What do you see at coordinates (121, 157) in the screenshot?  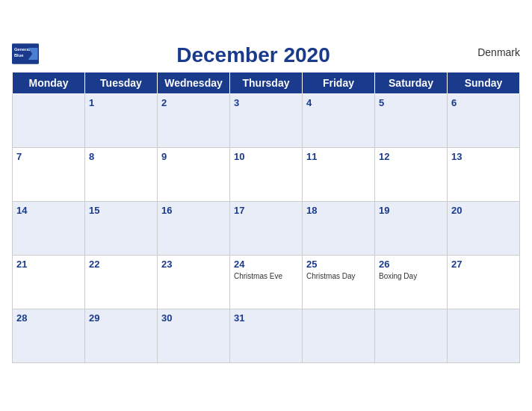 I see `day-number: 8` at bounding box center [121, 157].